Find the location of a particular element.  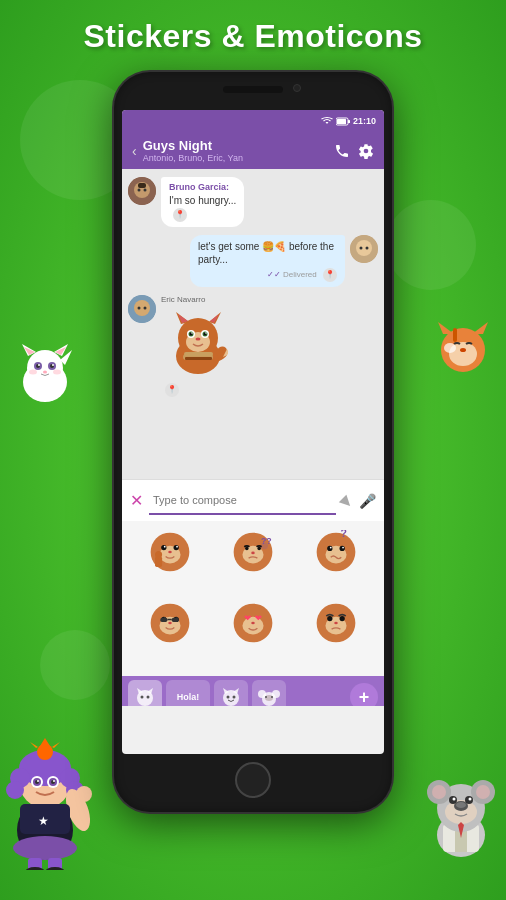

phone-camera is located at coordinates (297, 88).